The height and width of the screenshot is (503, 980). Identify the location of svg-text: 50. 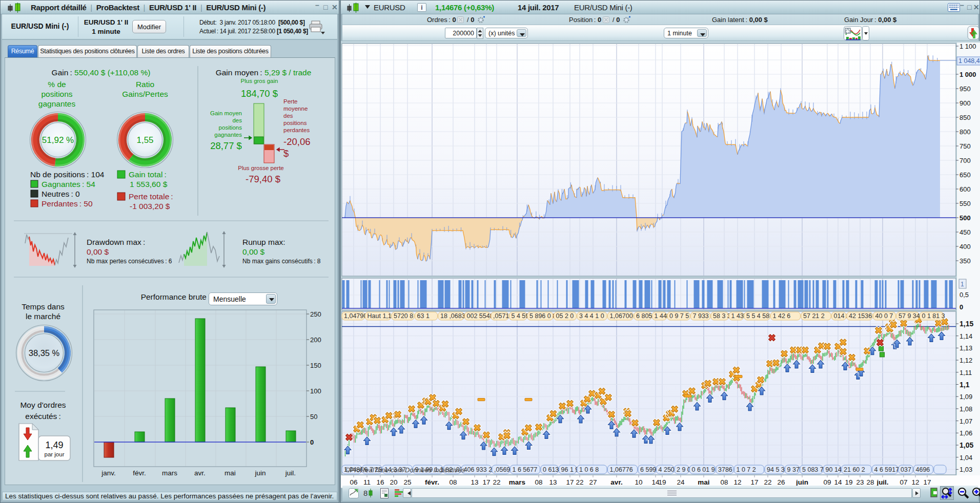
(314, 417).